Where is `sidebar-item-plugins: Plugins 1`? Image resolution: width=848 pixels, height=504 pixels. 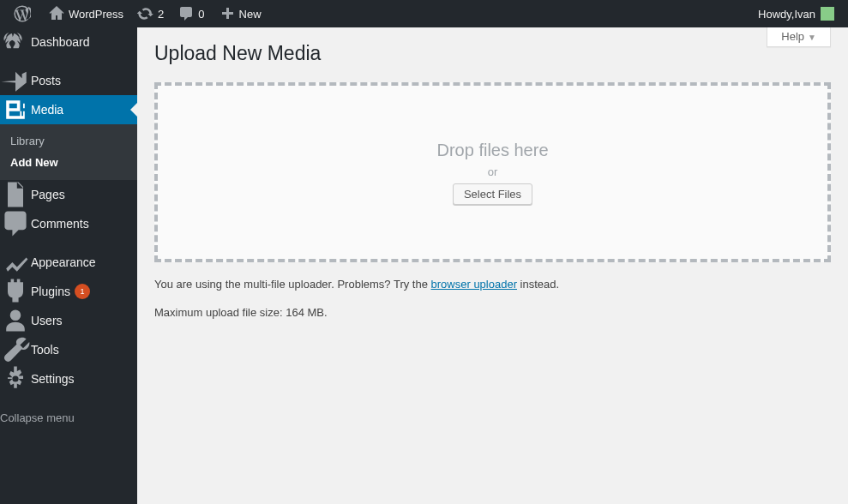 sidebar-item-plugins: Plugins 1 is located at coordinates (69, 291).